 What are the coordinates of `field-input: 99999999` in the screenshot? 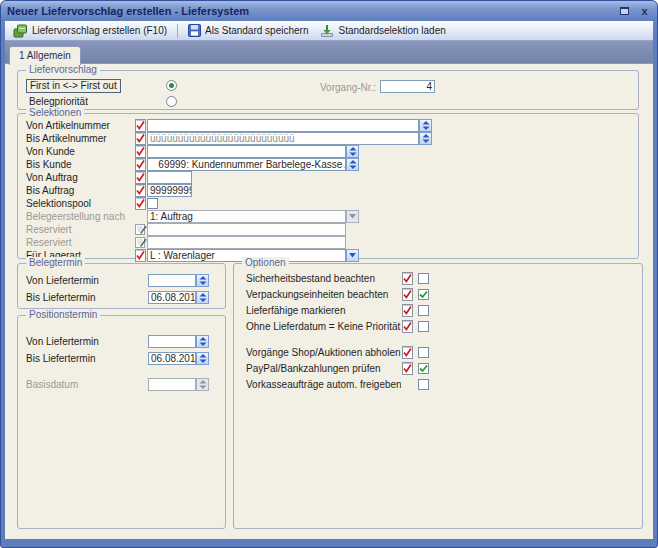 It's located at (170, 190).